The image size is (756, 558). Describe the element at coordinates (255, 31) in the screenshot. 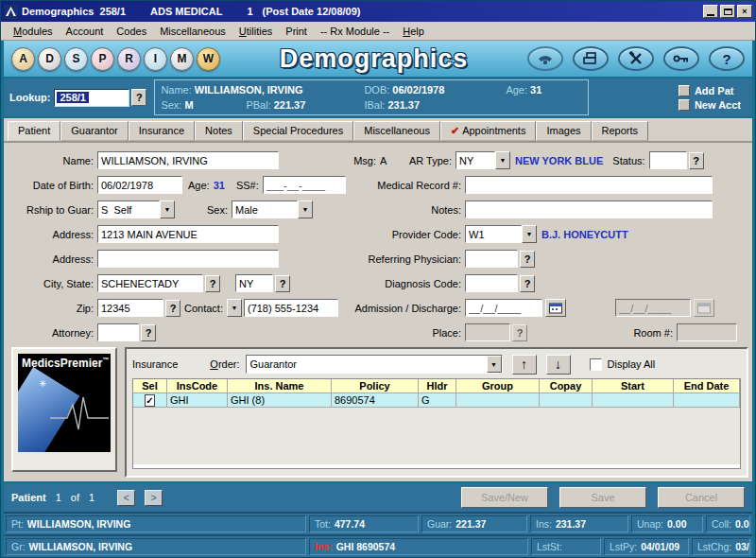

I see `menu-utilities: Utilities` at that location.